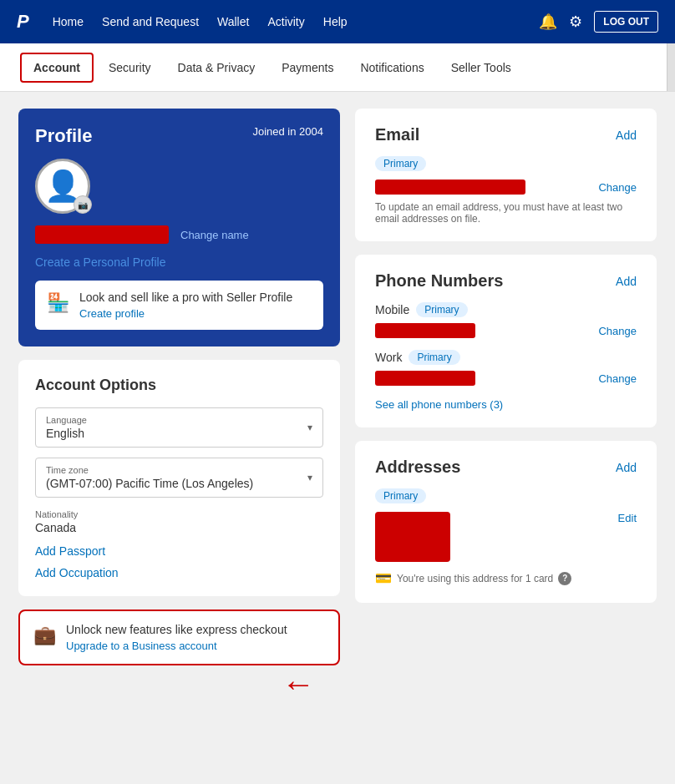 The width and height of the screenshot is (675, 784). I want to click on nationality-label: Nationality, so click(179, 514).